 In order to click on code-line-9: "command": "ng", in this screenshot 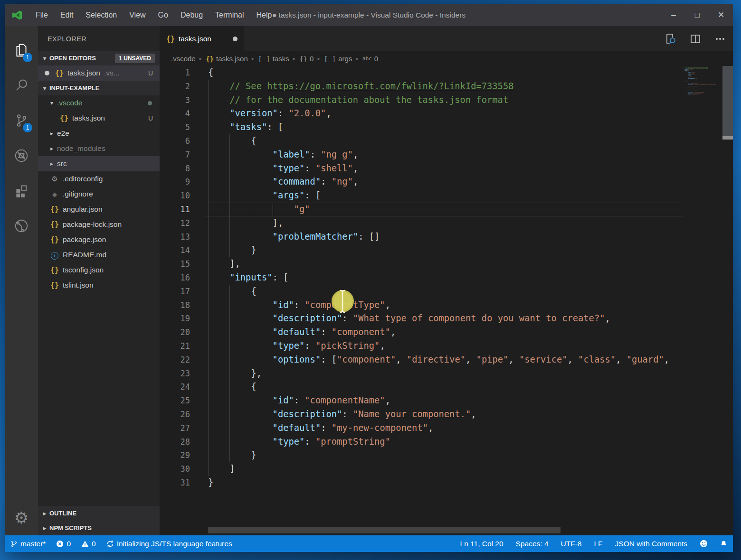, I will do `click(446, 182)`.